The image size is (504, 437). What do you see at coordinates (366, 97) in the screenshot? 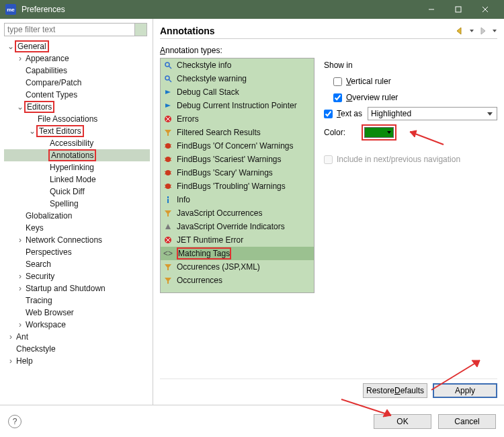
I see `overview-ruler-checkbox: Overview ruler` at bounding box center [366, 97].